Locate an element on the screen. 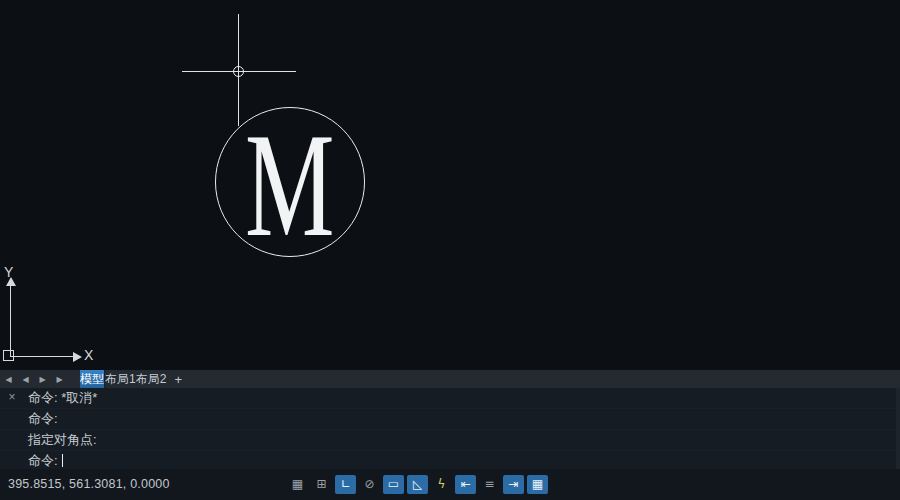 This screenshot has width=900, height=500. command-scrollbar is located at coordinates (898, 428).